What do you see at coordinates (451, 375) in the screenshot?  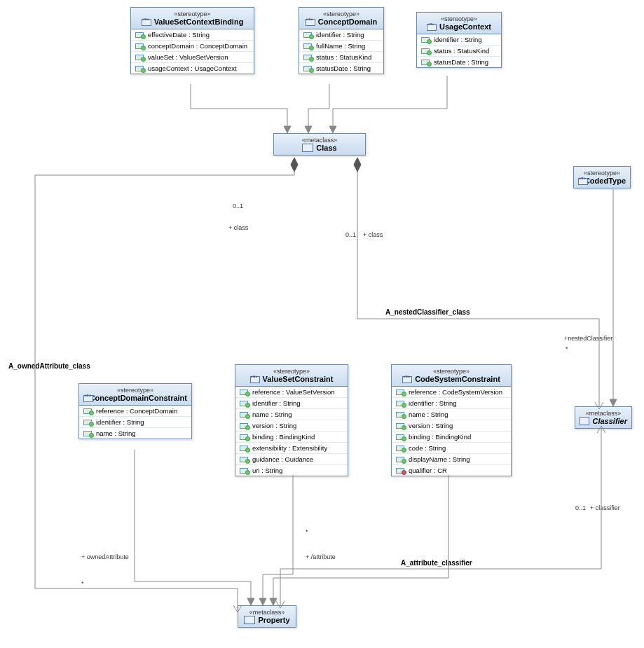 I see `class-header: «stereotype» CodeSystemConstraint` at bounding box center [451, 375].